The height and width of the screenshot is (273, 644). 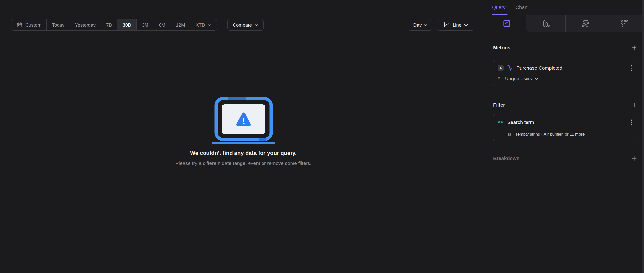 I want to click on filter-operator: Is, so click(x=510, y=134).